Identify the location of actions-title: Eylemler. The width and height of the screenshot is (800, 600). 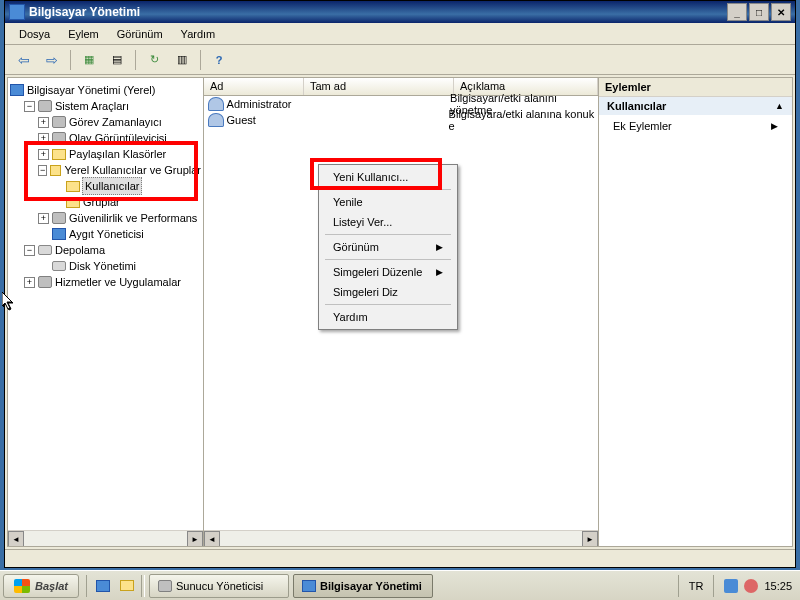
(696, 88).